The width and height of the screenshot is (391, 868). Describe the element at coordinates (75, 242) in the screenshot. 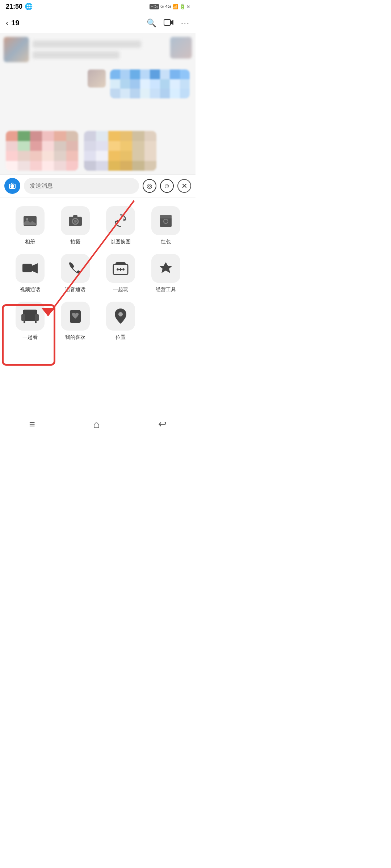

I see `camera-shoot-label: 拍摄` at that location.